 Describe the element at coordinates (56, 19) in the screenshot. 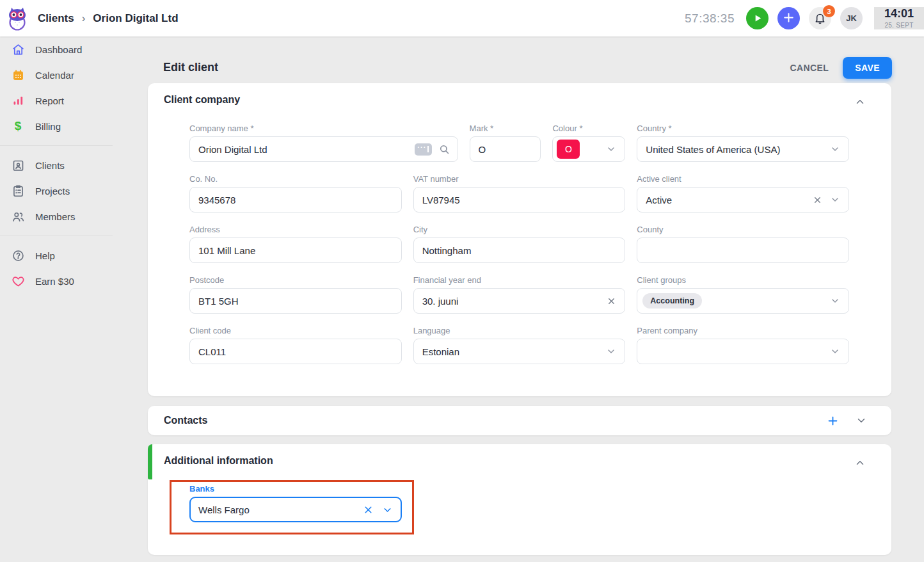

I see `breadcrumb-clients: Clients` at that location.